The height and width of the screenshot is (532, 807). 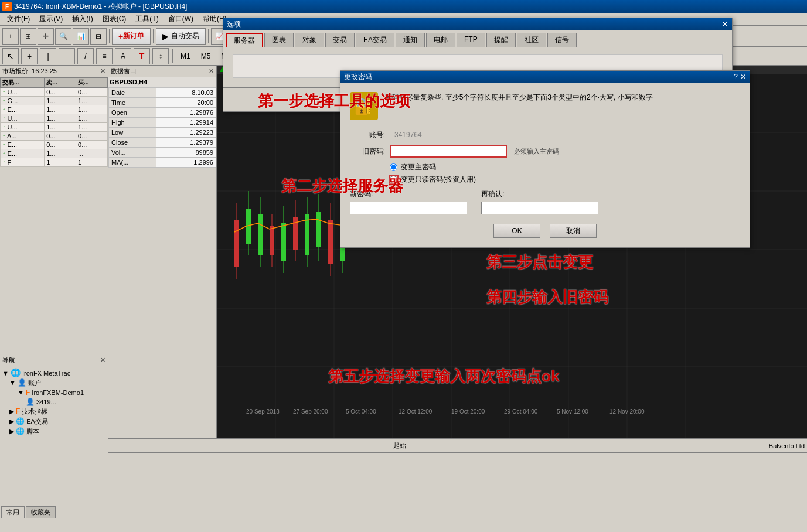 What do you see at coordinates (517, 231) in the screenshot?
I see `pwd-ok-btn: OK` at bounding box center [517, 231].